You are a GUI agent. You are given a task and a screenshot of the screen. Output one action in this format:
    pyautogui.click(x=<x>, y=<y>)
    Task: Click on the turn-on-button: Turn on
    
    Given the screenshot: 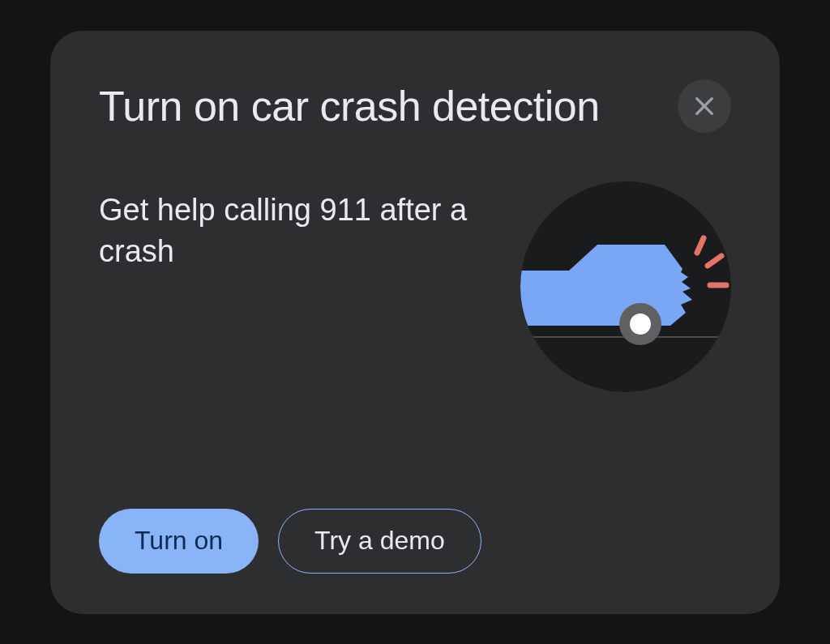 What is the action you would take?
    pyautogui.click(x=178, y=541)
    